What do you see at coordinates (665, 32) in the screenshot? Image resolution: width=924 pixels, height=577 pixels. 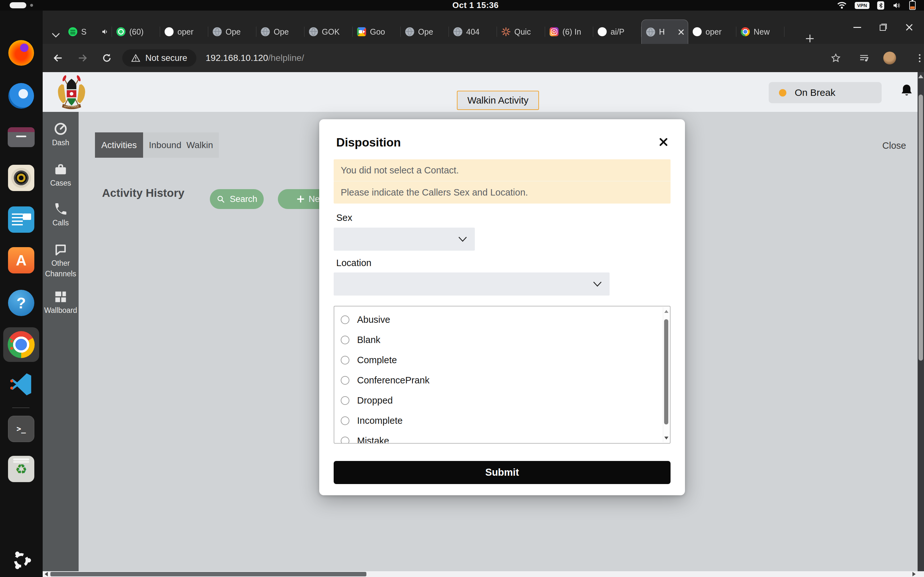 I see `tab-helpline-active: H` at bounding box center [665, 32].